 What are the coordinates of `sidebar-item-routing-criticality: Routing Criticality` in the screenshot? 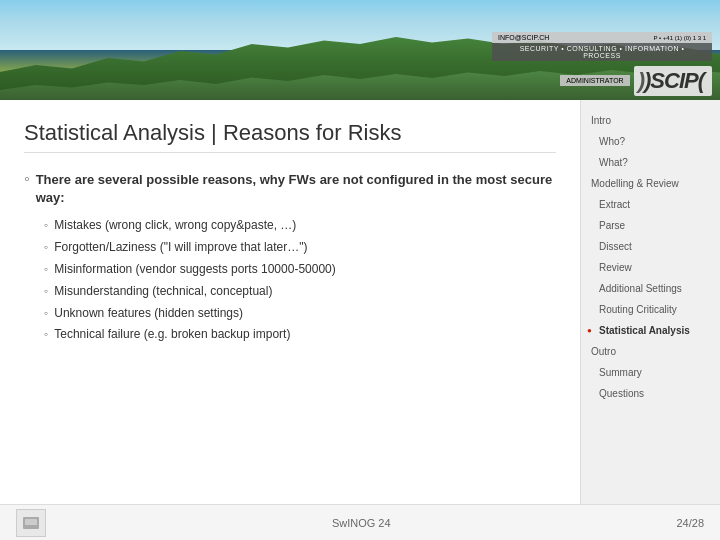 It's located at (650, 310).